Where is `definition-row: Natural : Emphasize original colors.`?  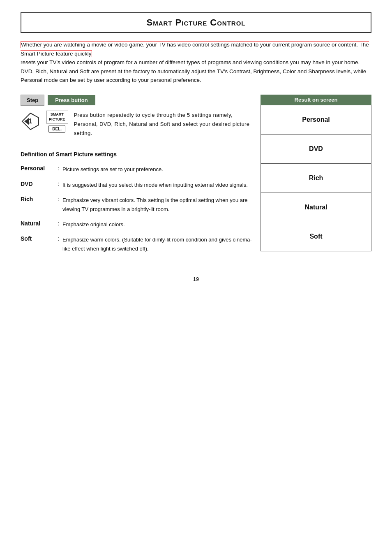 definition-row: Natural : Emphasize original colors. is located at coordinates (136, 225).